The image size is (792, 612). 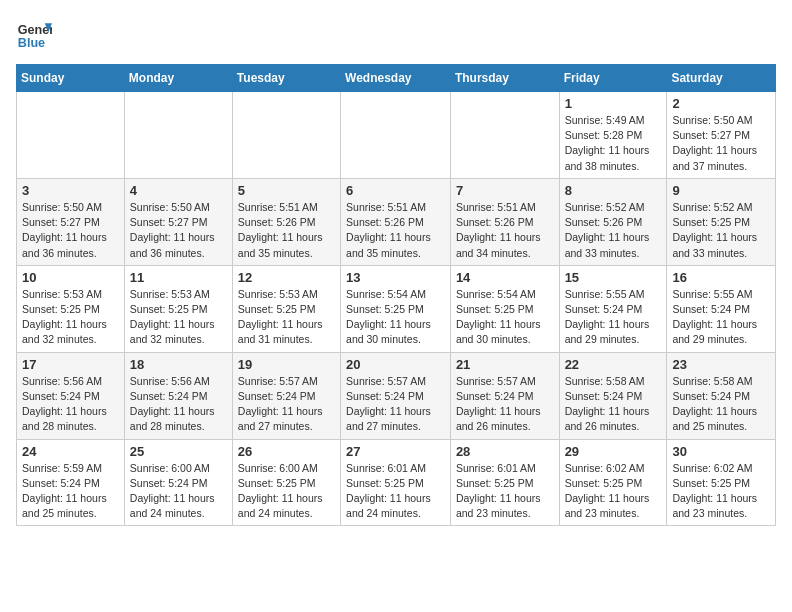 I want to click on day-number: 9, so click(x=721, y=190).